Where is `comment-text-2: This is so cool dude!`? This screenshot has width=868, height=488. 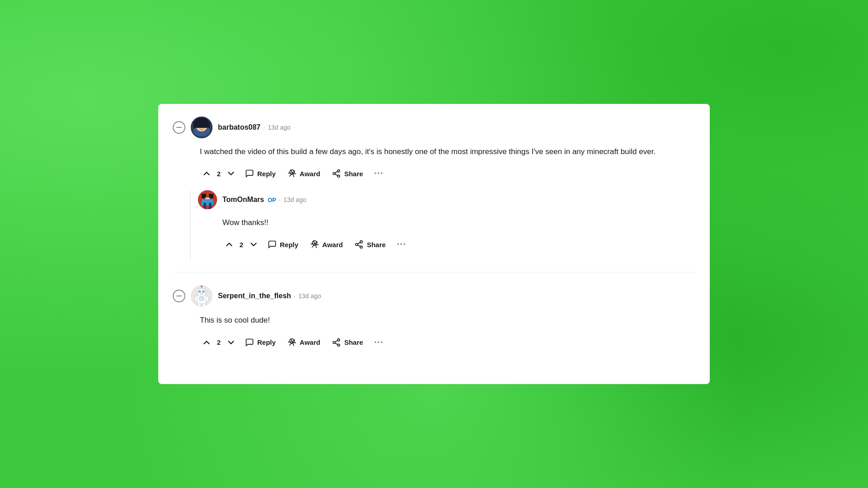 comment-text-2: This is so cool dude! is located at coordinates (448, 320).